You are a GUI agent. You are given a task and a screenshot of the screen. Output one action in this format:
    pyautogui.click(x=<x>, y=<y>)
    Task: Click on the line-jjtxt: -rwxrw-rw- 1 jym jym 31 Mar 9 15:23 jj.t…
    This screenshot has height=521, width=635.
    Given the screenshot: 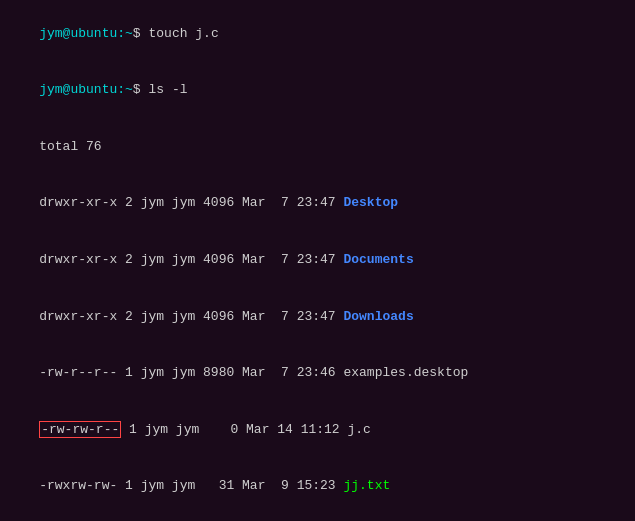 What is the action you would take?
    pyautogui.click(x=318, y=486)
    